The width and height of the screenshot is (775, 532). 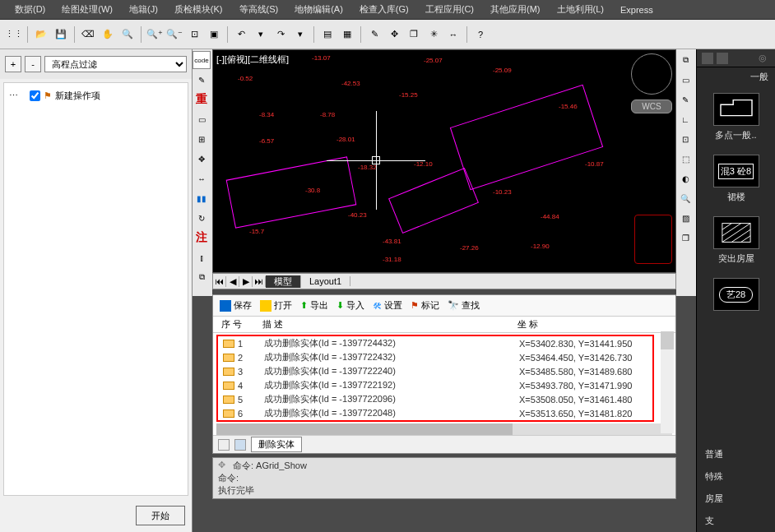 I want to click on view-target-icon: ◎, so click(x=764, y=58).